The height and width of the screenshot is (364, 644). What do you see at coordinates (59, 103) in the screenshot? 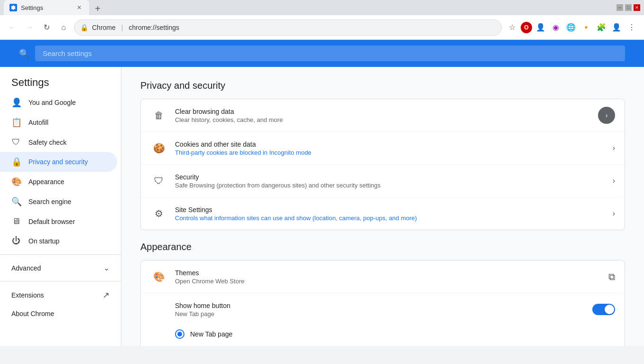
I see `sidebar-item-you-and-google: 👤 You and Google` at bounding box center [59, 103].